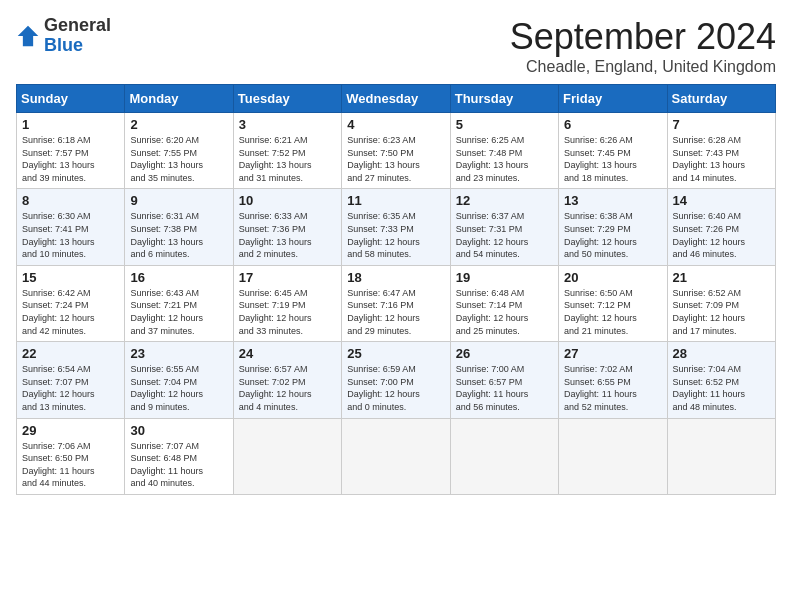 Image resolution: width=792 pixels, height=612 pixels. I want to click on calendar-cell: 17Sunrise: 6:45 AM Sunset: 7:19 PM Dayli…, so click(287, 303).